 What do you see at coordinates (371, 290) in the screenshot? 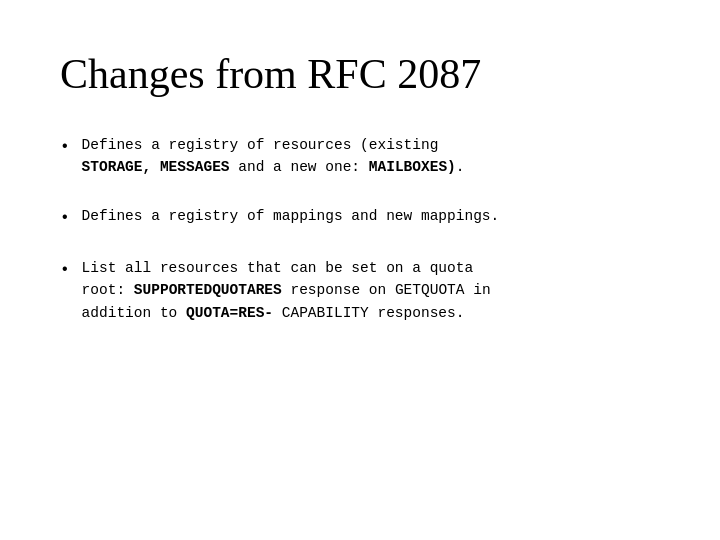
I see `bullet-text-3: List all resources that can be set on a …` at bounding box center [371, 290].